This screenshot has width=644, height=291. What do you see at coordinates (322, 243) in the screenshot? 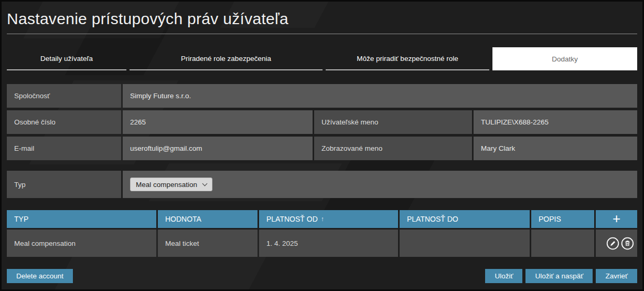
I see `table-row: Meal compensation Meal ticket 1. 4. 2025` at bounding box center [322, 243].